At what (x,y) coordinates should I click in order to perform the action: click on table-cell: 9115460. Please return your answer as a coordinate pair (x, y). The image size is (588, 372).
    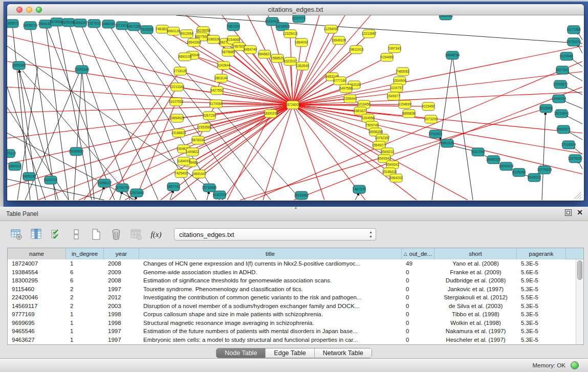
    Looking at the image, I should click on (37, 290).